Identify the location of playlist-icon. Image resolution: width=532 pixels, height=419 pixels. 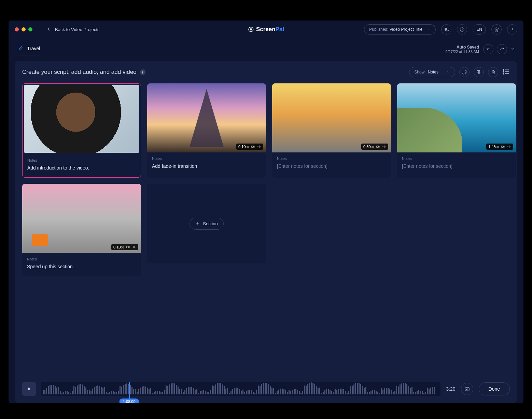
(446, 29).